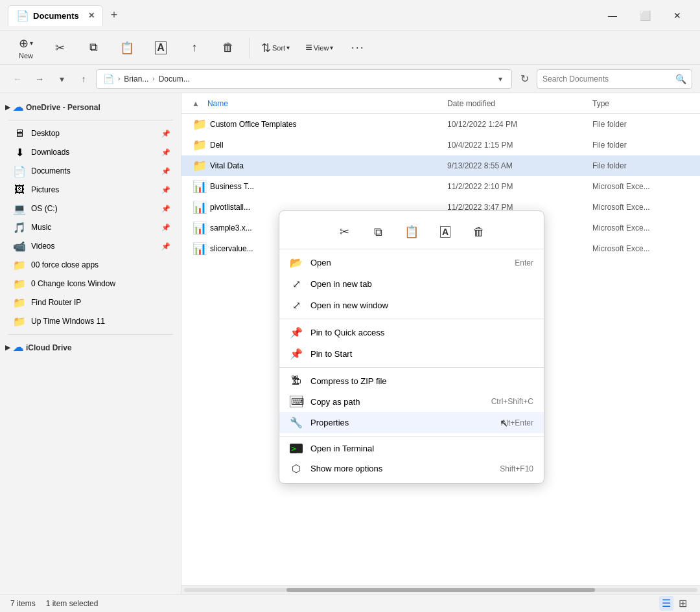  Describe the element at coordinates (296, 306) in the screenshot. I see `ctx-open-new-window-icon: ⤢` at that location.